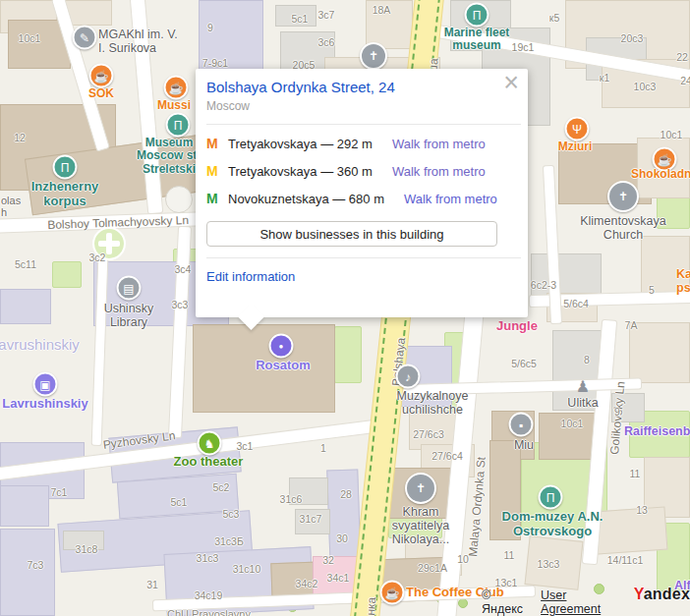 The height and width of the screenshot is (616, 690). What do you see at coordinates (338, 578) in the screenshot?
I see `building-number: 34c1` at bounding box center [338, 578].